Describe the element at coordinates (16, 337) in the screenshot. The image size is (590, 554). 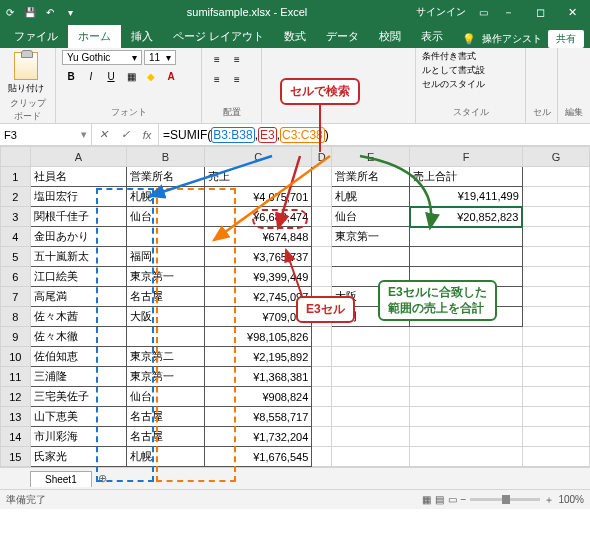
I see `row-header: 9` at that location.